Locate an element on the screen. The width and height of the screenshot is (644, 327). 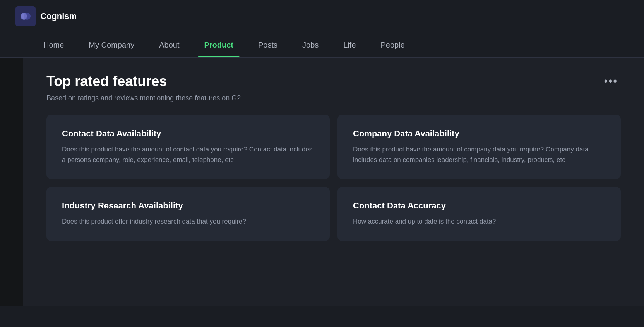
section-subtitle: Based on ratings and reviews mentioning … is located at coordinates (334, 98).